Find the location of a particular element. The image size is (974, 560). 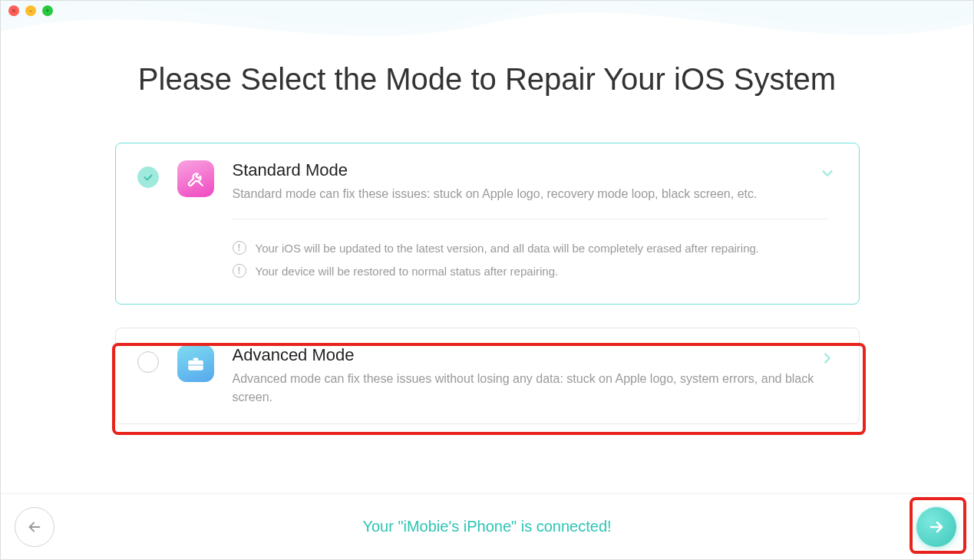

window-close-button: × is located at coordinates (14, 11).